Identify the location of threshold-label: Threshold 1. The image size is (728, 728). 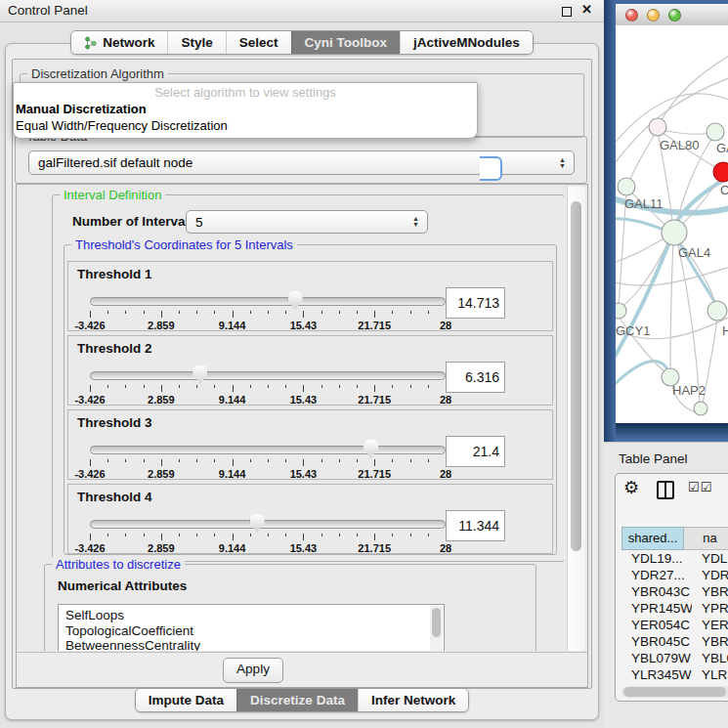
(115, 274).